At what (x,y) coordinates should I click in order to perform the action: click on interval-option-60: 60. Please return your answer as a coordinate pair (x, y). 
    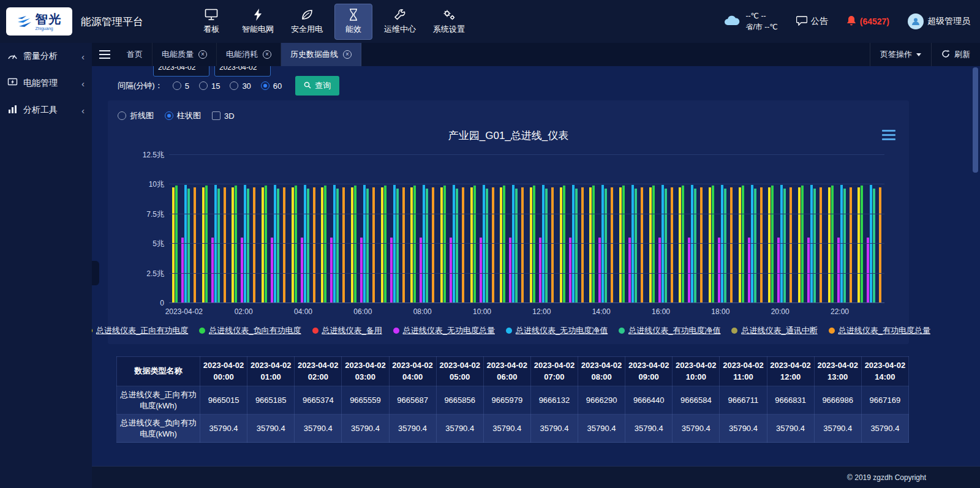
    Looking at the image, I should click on (271, 86).